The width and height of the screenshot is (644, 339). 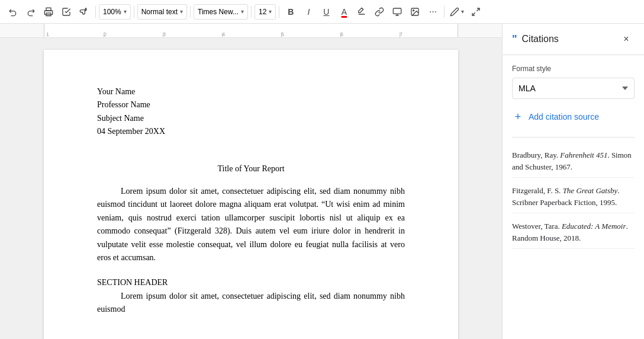 I want to click on font-chevron-icon: ▾, so click(x=243, y=12).